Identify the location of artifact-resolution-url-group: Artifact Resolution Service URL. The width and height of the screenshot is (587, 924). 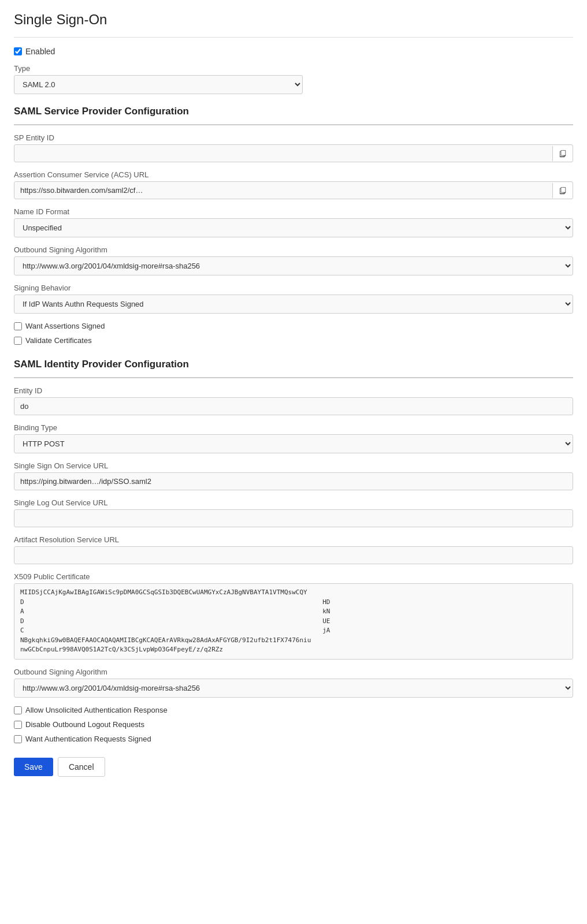
(294, 550).